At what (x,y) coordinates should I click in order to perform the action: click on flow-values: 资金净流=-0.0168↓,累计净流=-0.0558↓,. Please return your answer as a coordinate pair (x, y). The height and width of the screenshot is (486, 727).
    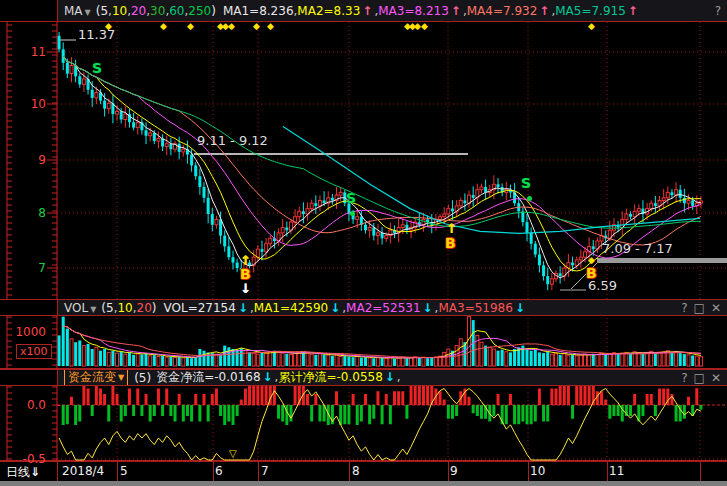
    Looking at the image, I should click on (278, 378).